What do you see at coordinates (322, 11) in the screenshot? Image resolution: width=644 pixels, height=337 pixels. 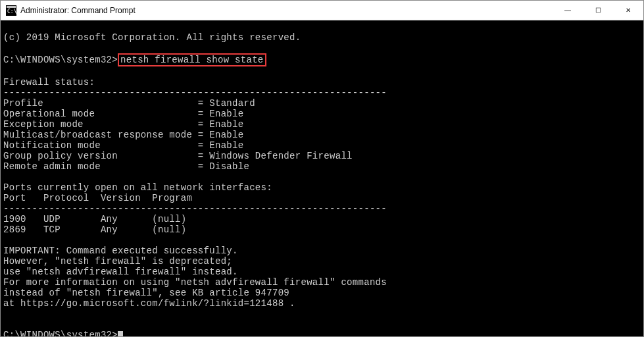 I see `titlebar: C:\ Administrator: Command Prompt — ☐ ✕` at bounding box center [322, 11].